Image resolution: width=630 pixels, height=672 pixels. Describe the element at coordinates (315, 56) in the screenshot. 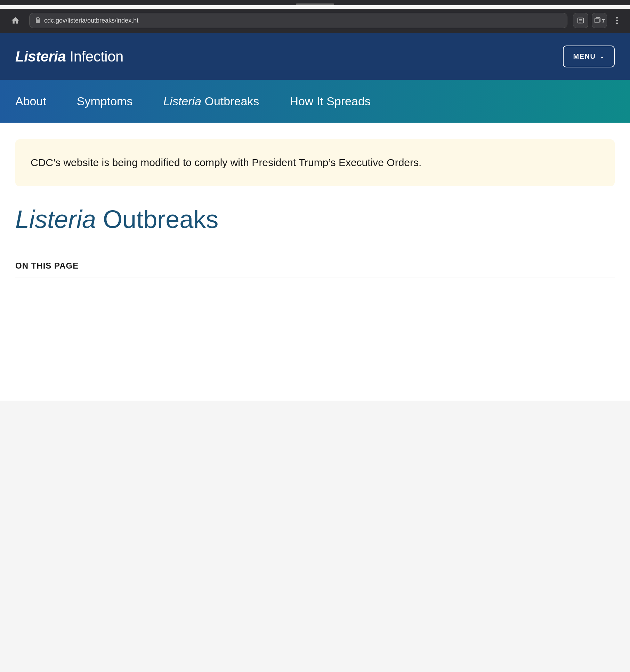

I see `site-header: Listeria Infection MENU ⌄` at that location.